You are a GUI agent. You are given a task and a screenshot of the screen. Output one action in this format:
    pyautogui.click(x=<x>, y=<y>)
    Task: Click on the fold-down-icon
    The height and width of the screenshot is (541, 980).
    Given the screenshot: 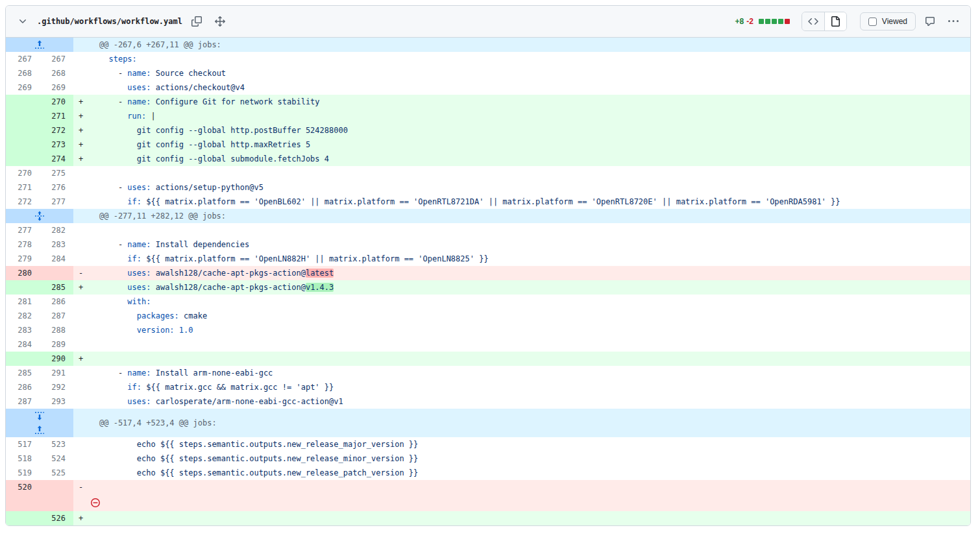 What is the action you would take?
    pyautogui.click(x=40, y=416)
    